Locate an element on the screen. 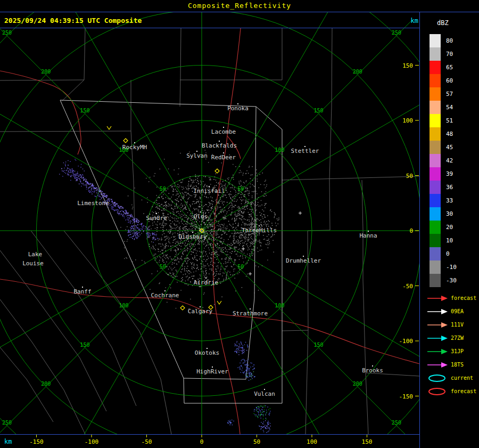  dbz-scale-row--10: -10 is located at coordinates (453, 267).